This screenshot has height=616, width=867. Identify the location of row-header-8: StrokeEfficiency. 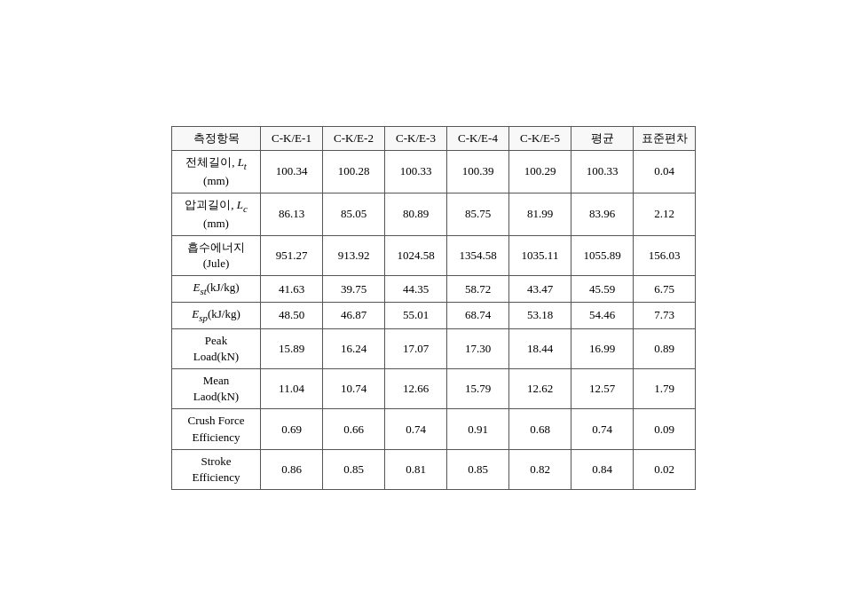
(217, 469).